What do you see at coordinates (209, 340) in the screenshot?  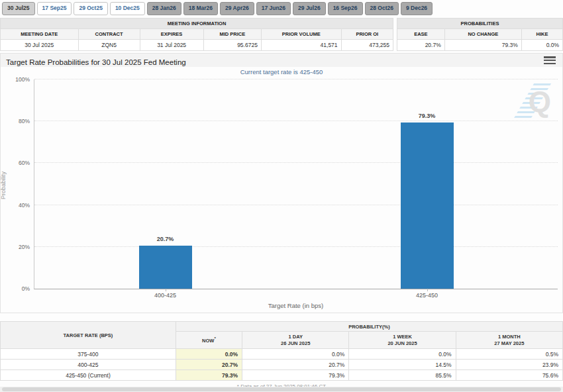 I see `history-col-now: NOW*` at bounding box center [209, 340].